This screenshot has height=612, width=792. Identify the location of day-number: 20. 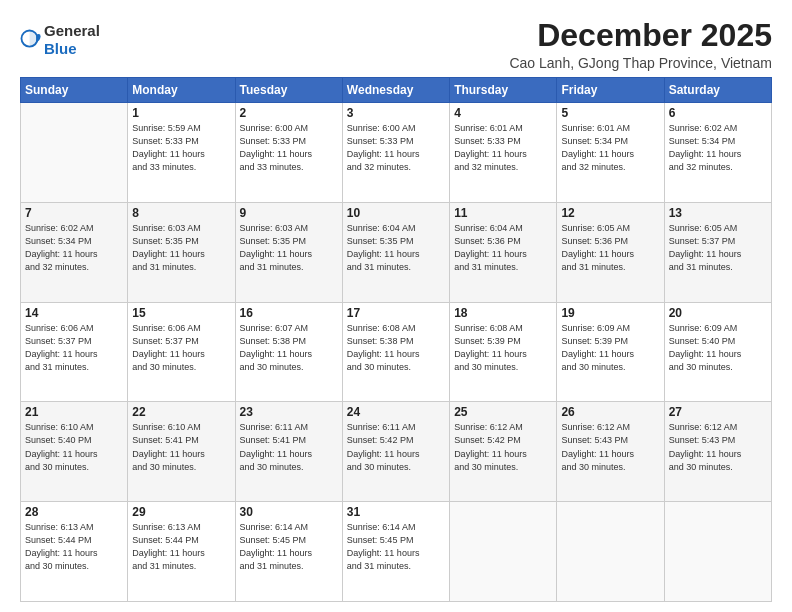
(718, 313).